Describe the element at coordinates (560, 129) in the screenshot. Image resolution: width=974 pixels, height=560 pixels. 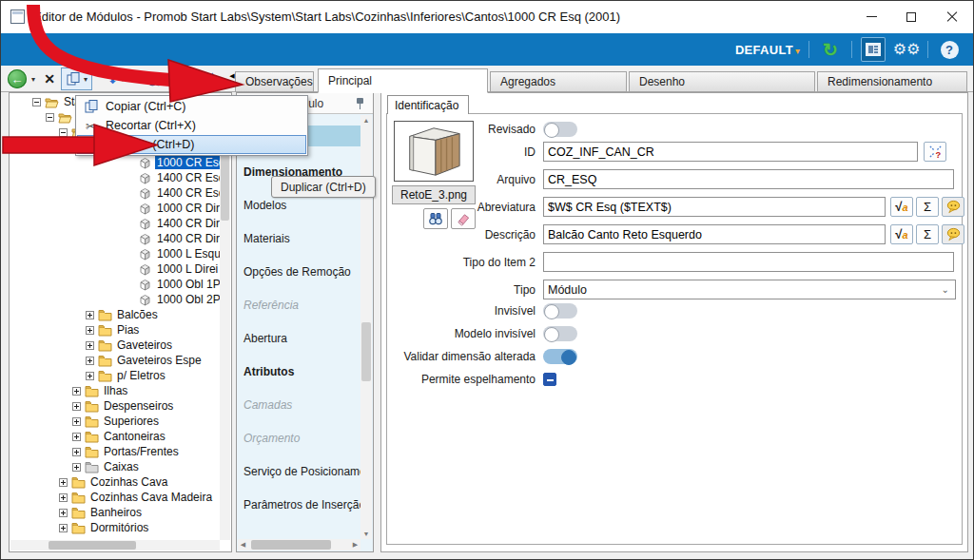
I see `revisado-toggle` at that location.